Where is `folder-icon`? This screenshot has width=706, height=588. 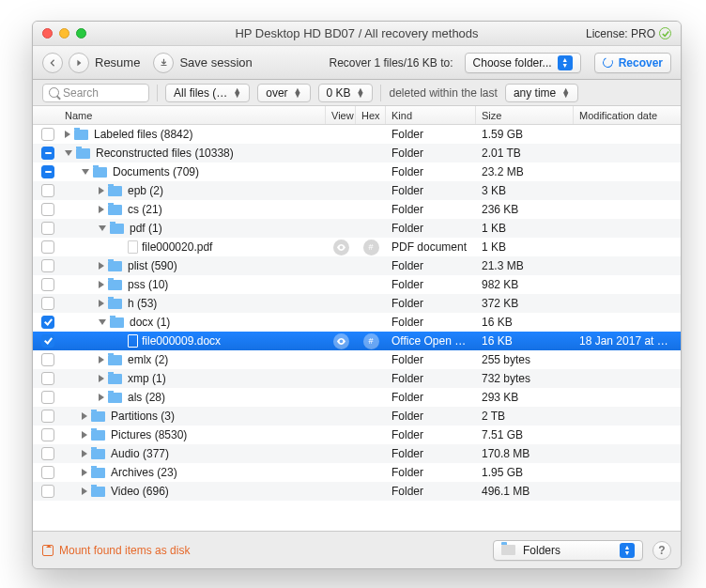 folder-icon is located at coordinates (98, 455).